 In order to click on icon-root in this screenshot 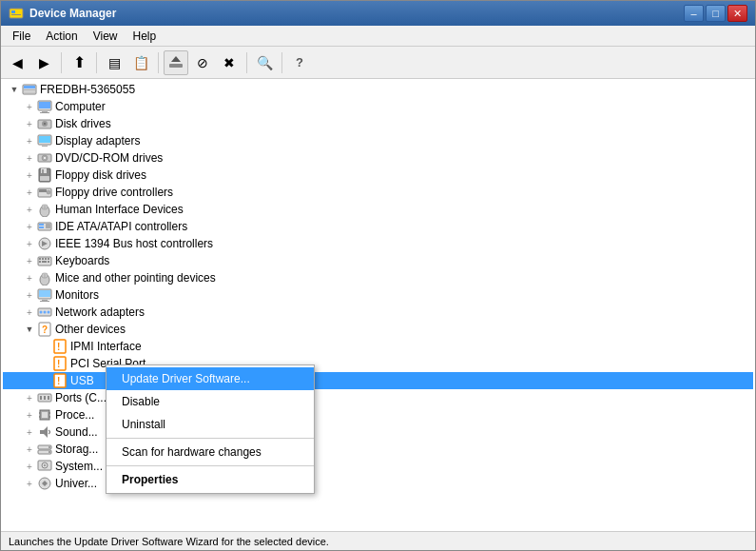, I will do `click(29, 89)`.